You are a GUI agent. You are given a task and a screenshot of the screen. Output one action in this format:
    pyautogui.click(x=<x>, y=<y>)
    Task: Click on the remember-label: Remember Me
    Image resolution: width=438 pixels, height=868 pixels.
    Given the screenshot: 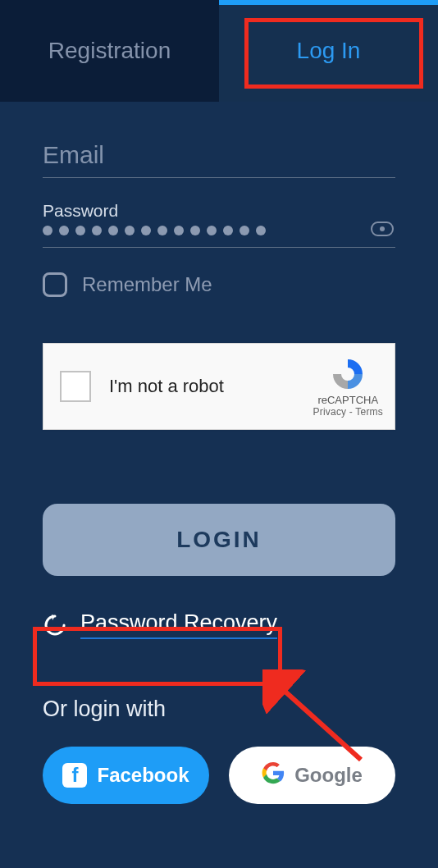 What is the action you would take?
    pyautogui.click(x=148, y=285)
    